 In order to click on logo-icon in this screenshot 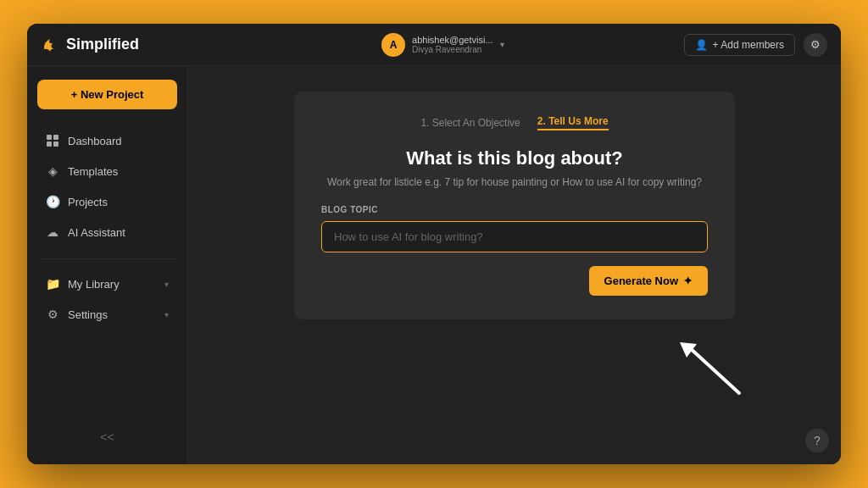, I will do `click(50, 45)`.